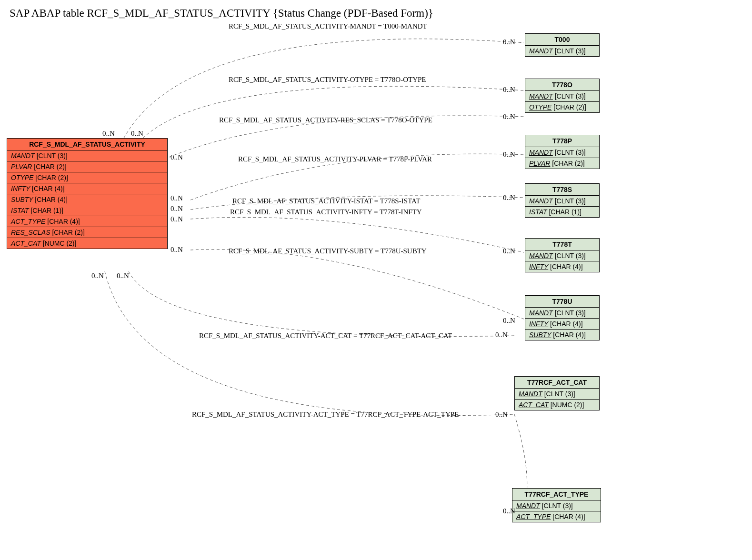 This screenshot has height=560, width=752. What do you see at coordinates (562, 107) in the screenshot?
I see `entity-target-field: OTYPE [CHAR (2)]` at bounding box center [562, 107].